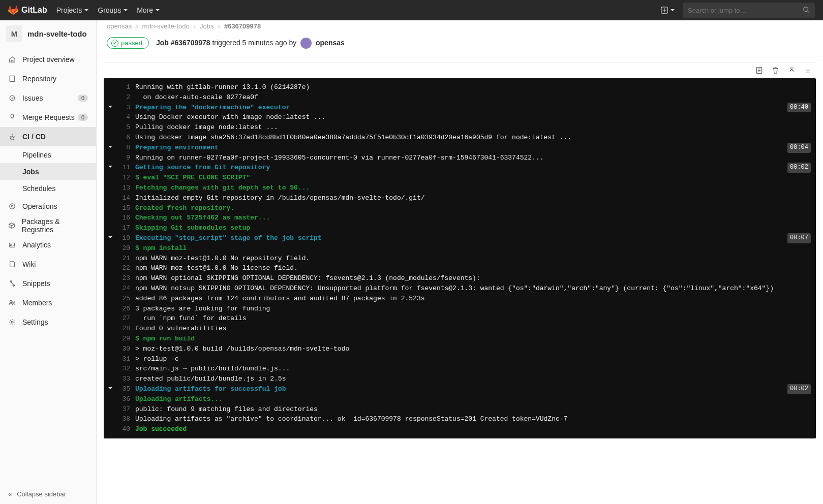 Image resolution: width=823 pixels, height=504 pixels. I want to click on sidebar-item-packages-registries: Packages & Registries, so click(48, 226).